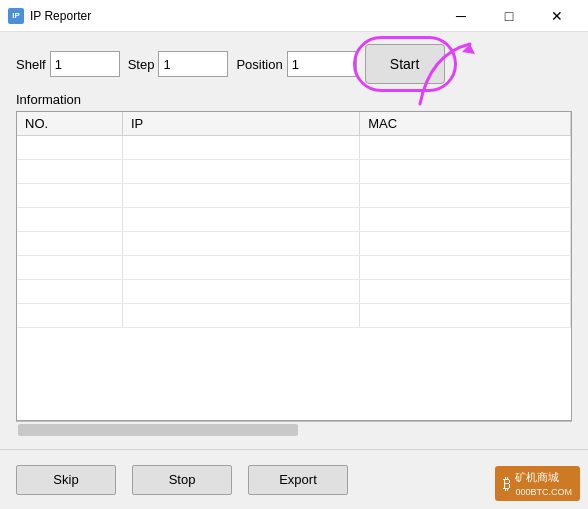 The height and width of the screenshot is (509, 588). I want to click on shelf-field-group: Shelf, so click(68, 64).